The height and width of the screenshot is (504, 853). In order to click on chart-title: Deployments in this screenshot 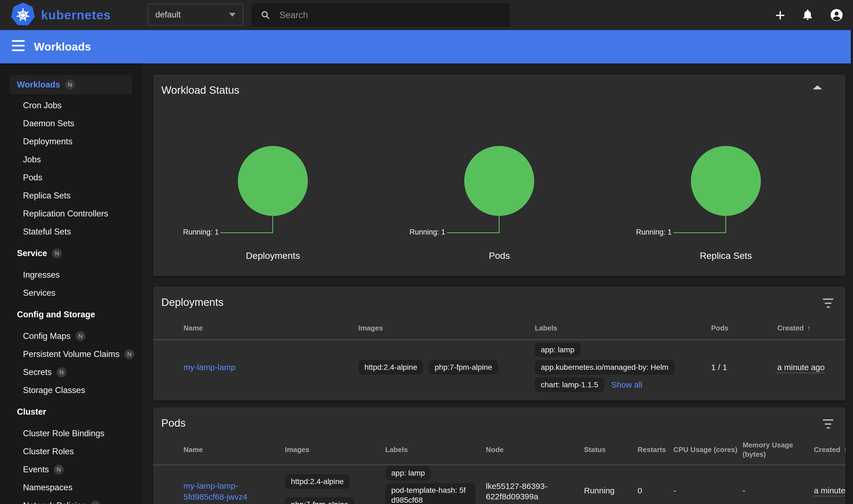, I will do `click(273, 256)`.